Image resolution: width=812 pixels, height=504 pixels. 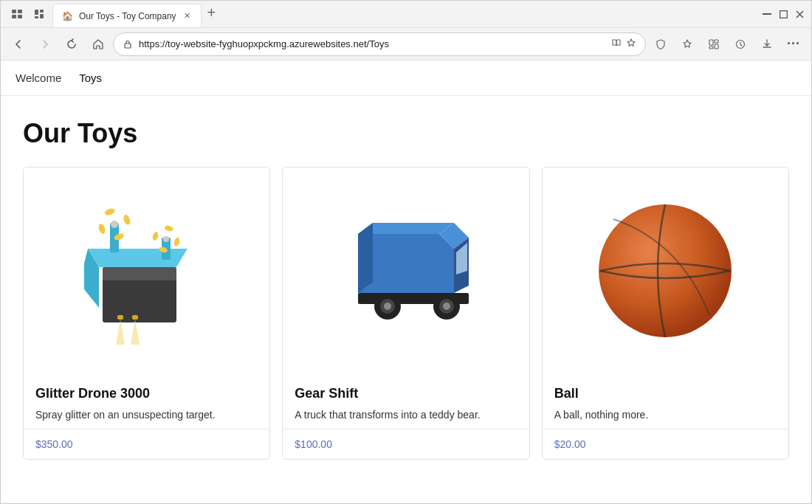 I want to click on profile-icon, so click(x=17, y=14).